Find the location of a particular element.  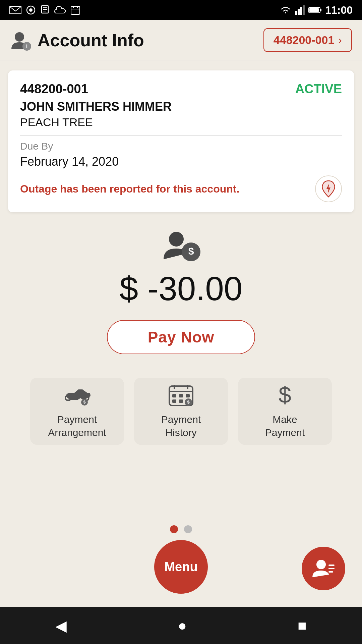

back-button: ◀ is located at coordinates (61, 626).